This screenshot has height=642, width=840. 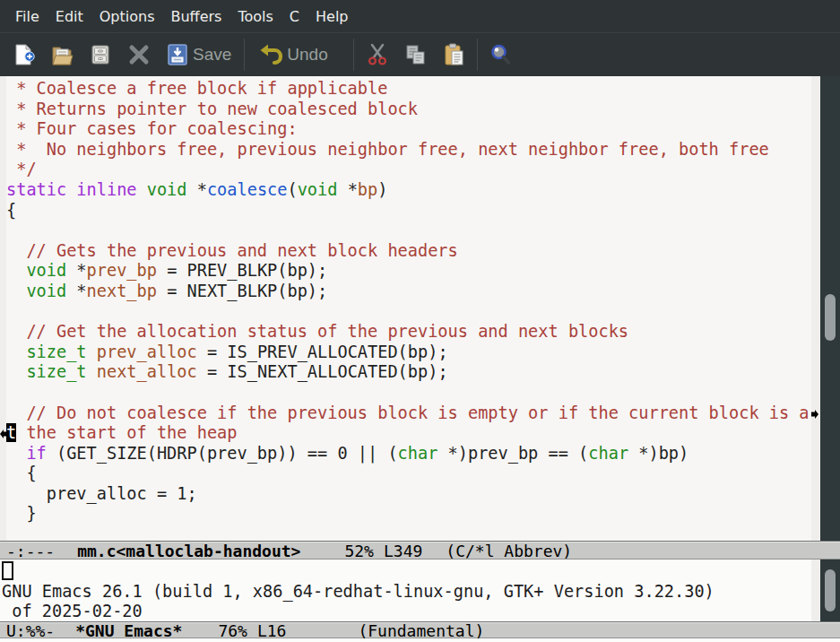 What do you see at coordinates (416, 55) in the screenshot?
I see `copy-icon` at bounding box center [416, 55].